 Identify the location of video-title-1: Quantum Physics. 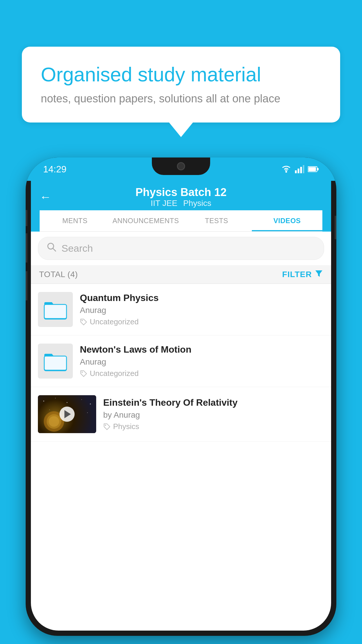
(202, 298).